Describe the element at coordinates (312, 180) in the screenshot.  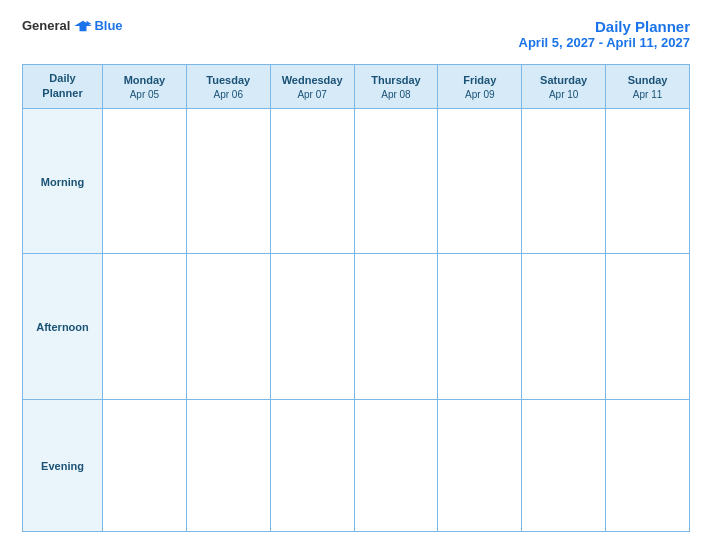
I see `morning-wednesday-cell` at that location.